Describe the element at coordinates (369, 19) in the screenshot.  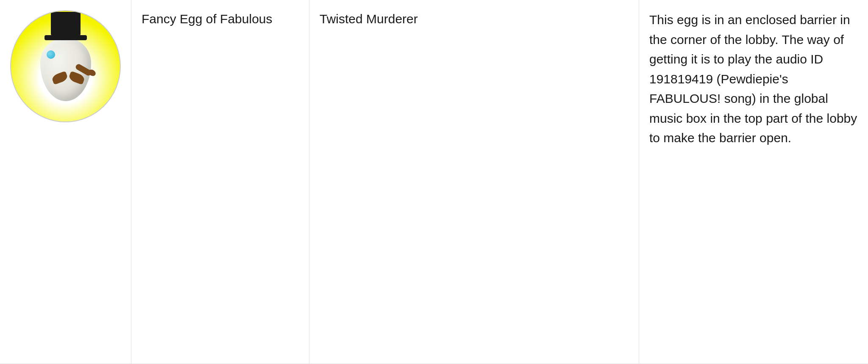
I see `game-name-text: Twisted Murderer` at that location.